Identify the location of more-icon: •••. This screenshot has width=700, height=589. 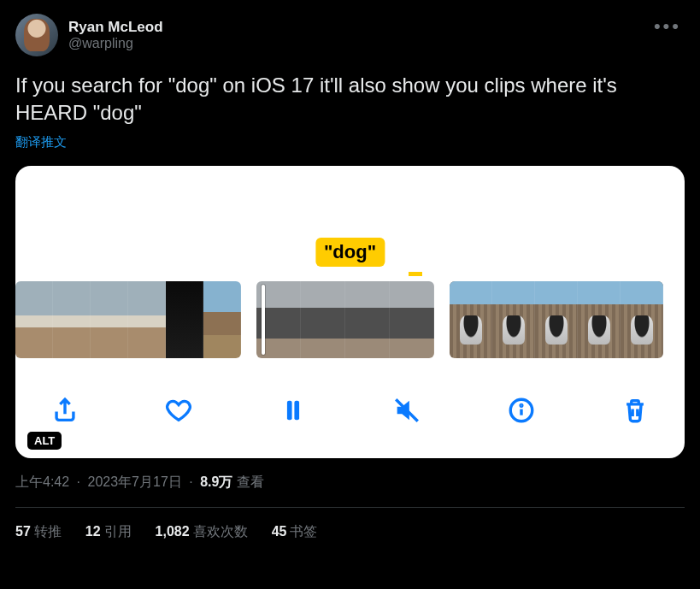
(668, 27).